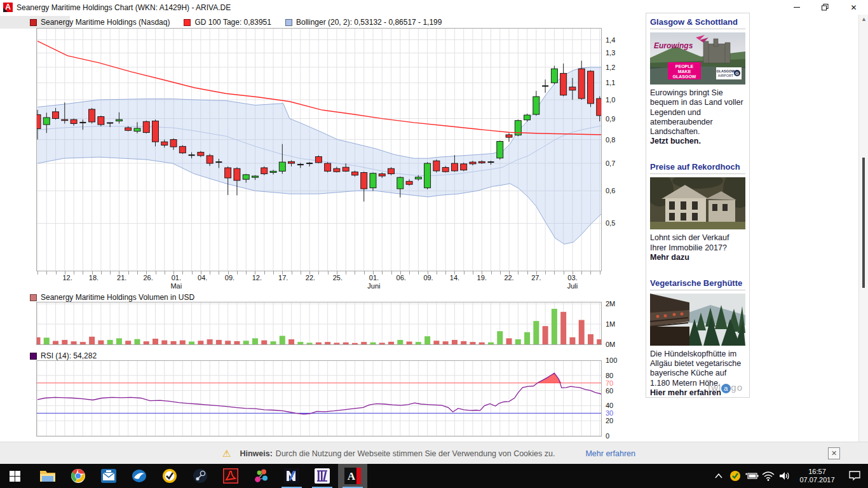 This screenshot has width=868, height=488. What do you see at coordinates (825, 8) in the screenshot?
I see `restore-icon` at bounding box center [825, 8].